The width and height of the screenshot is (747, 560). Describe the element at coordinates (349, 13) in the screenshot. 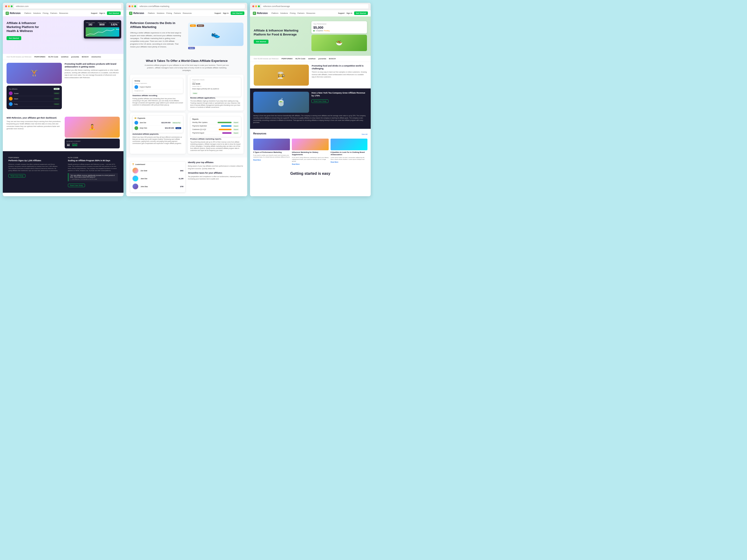

I see `nav-signin-3: Sign In` at that location.